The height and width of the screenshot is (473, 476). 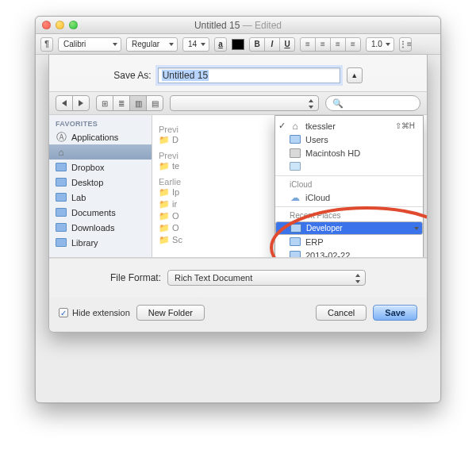 I want to click on path-popup, so click(x=244, y=103).